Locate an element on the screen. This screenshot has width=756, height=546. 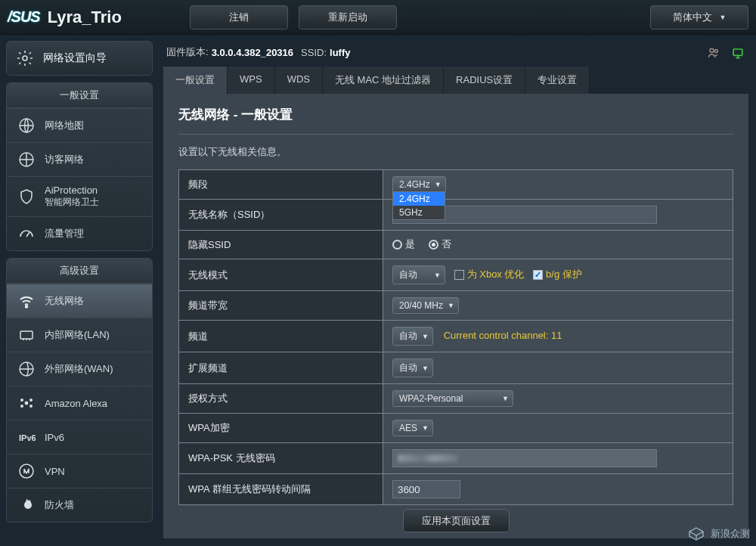
channel-select: 自动 is located at coordinates (413, 336).